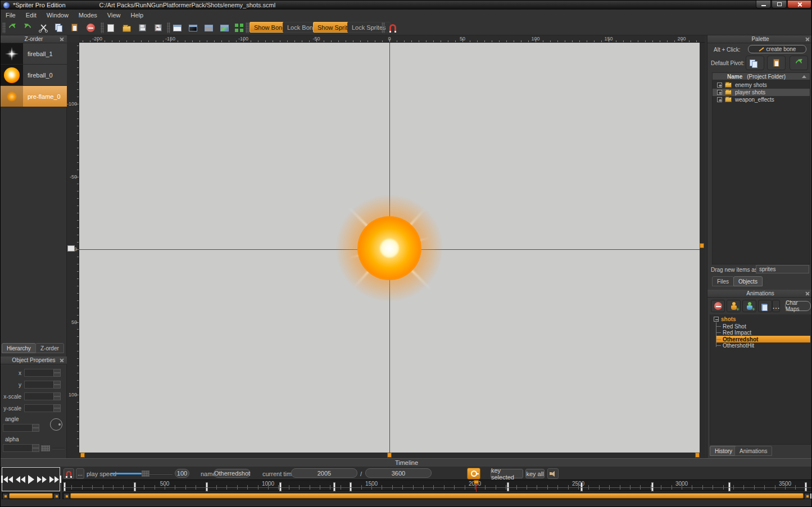  What do you see at coordinates (49, 348) in the screenshot?
I see `tab-zorder: Z-order` at bounding box center [49, 348].